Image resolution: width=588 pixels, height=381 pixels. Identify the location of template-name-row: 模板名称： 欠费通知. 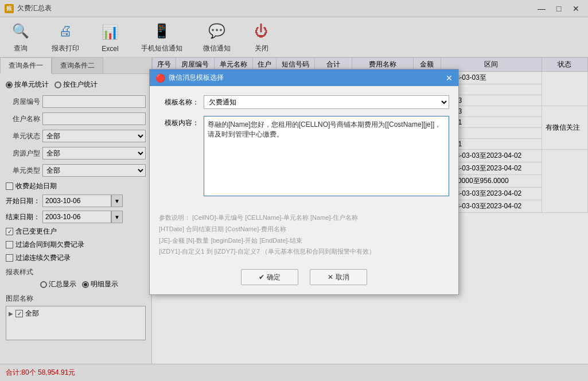
(304, 102).